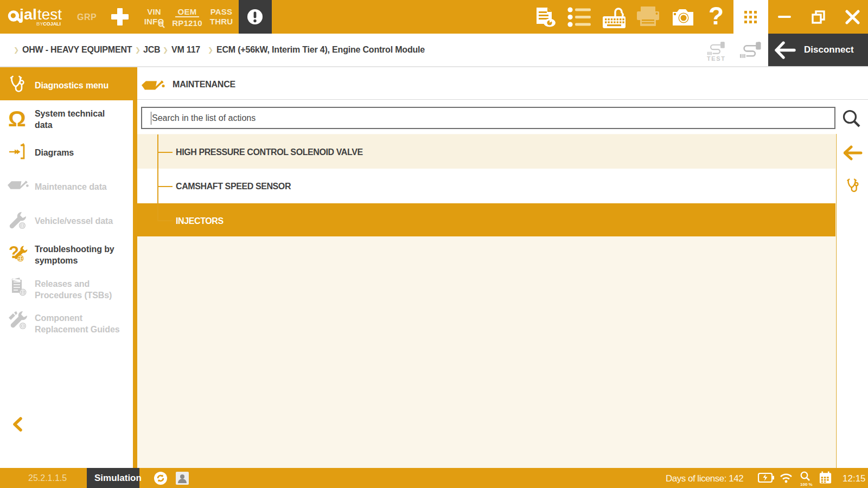  Describe the element at coordinates (28, 15) in the screenshot. I see `svg-text: jal` at that location.